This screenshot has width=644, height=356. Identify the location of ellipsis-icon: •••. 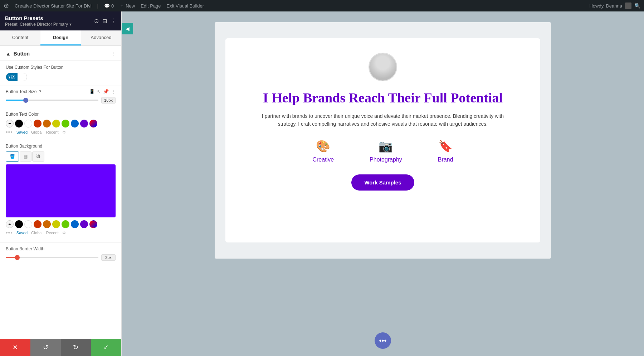
(383, 341).